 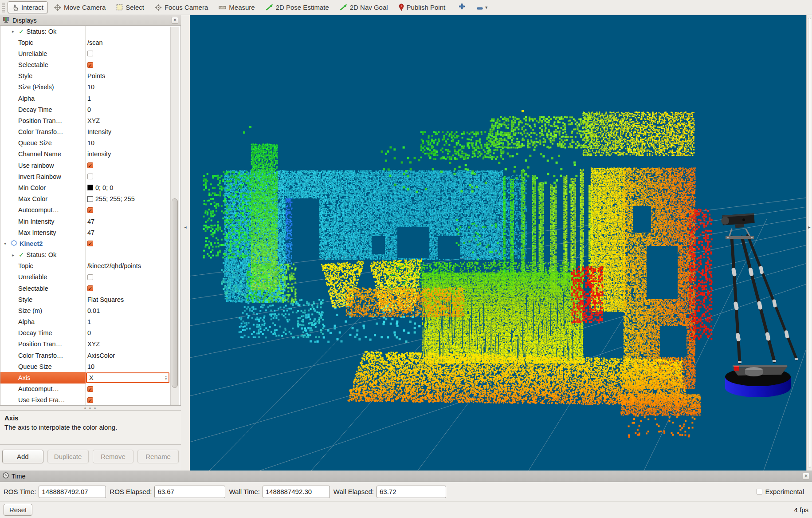 I want to click on tree-scrollbar, so click(x=175, y=216).